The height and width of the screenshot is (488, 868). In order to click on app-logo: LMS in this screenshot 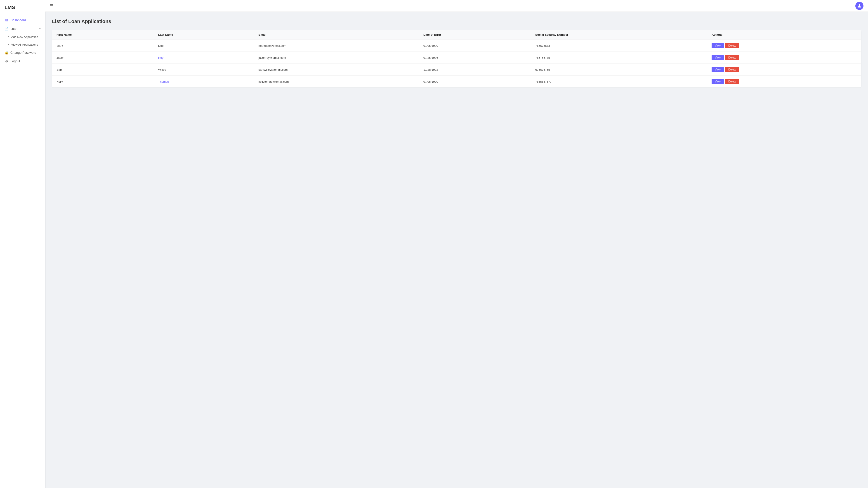, I will do `click(23, 7)`.